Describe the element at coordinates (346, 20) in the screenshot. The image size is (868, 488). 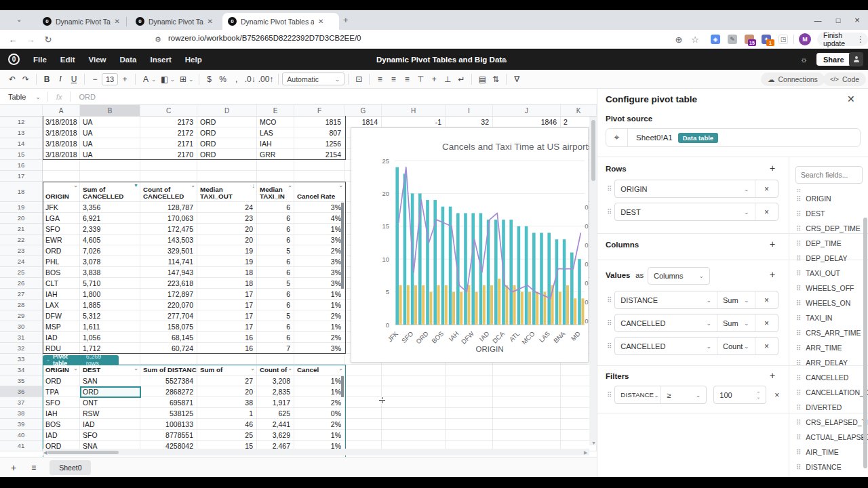
I see `new-tab-button: +` at that location.